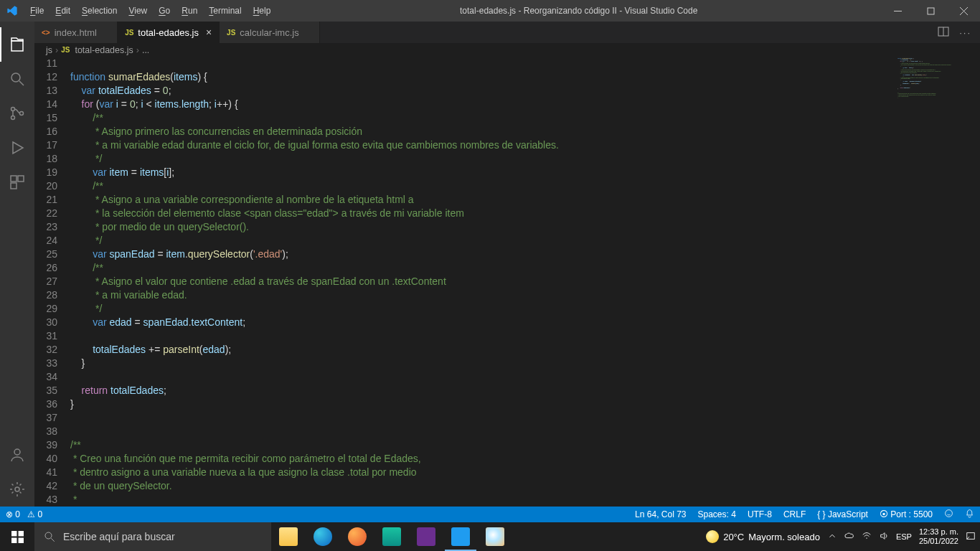 The image size is (980, 551). I want to click on menu-terminal: Terminal, so click(225, 11).